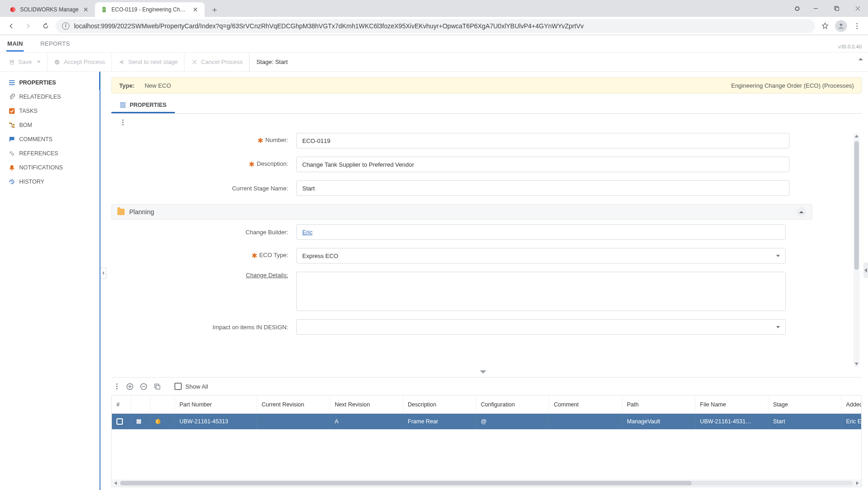 The image size is (868, 490). What do you see at coordinates (222, 62) in the screenshot?
I see `cancel-label: Cancel Process` at bounding box center [222, 62].